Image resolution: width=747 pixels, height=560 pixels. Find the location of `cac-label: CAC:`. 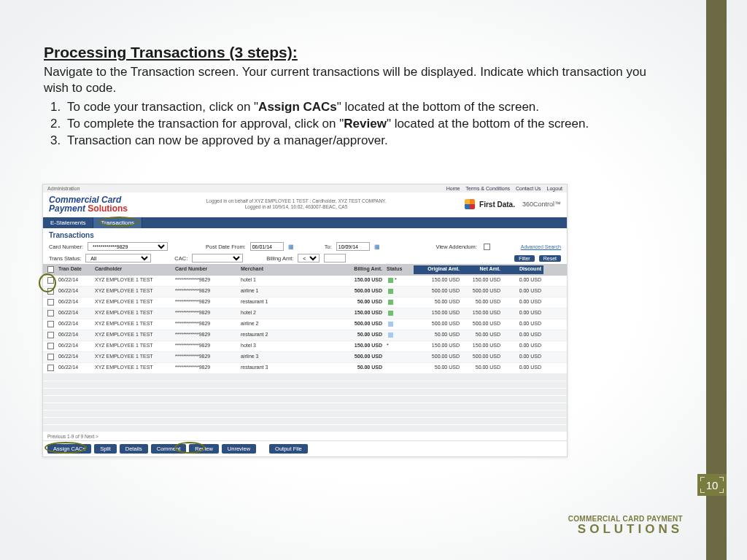

cac-label: CAC: is located at coordinates (181, 258).